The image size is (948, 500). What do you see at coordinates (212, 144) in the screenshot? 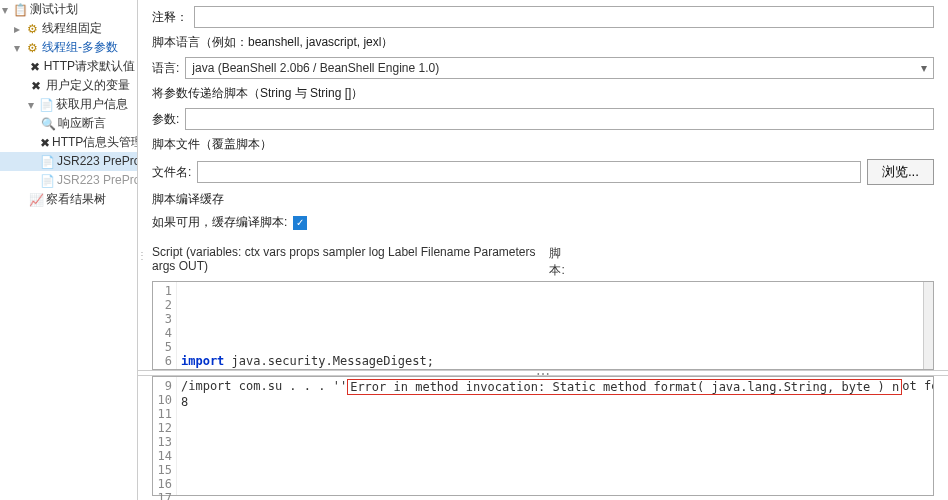
I see `script-file-label: 脚本文件（覆盖脚本）` at bounding box center [212, 144].